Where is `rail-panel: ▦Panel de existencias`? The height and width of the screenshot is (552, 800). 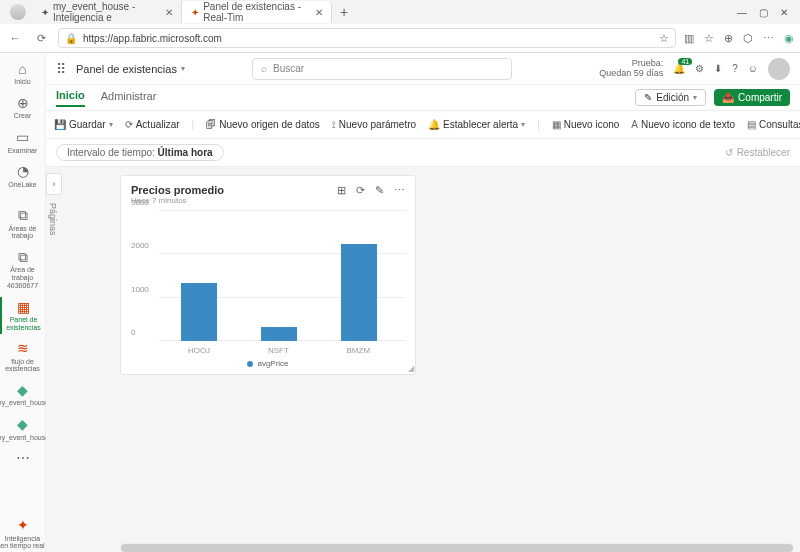
rail-panel: ▦Panel de existencias is located at coordinates (22, 316).